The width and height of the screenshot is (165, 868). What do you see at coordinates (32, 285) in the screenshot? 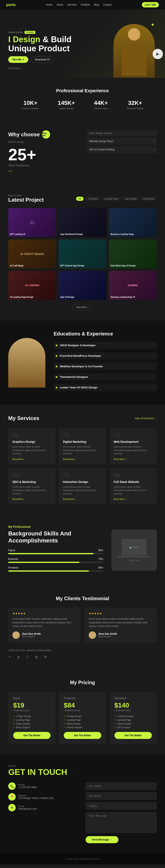
I see `project-card-6: AI LANDING AI Landing Page Design` at bounding box center [32, 285].